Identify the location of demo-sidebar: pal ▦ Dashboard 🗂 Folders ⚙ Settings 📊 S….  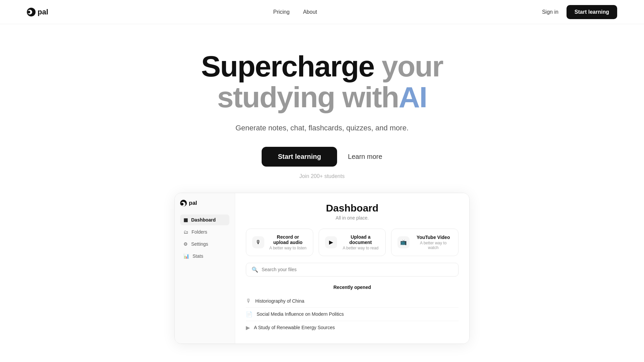
(205, 268).